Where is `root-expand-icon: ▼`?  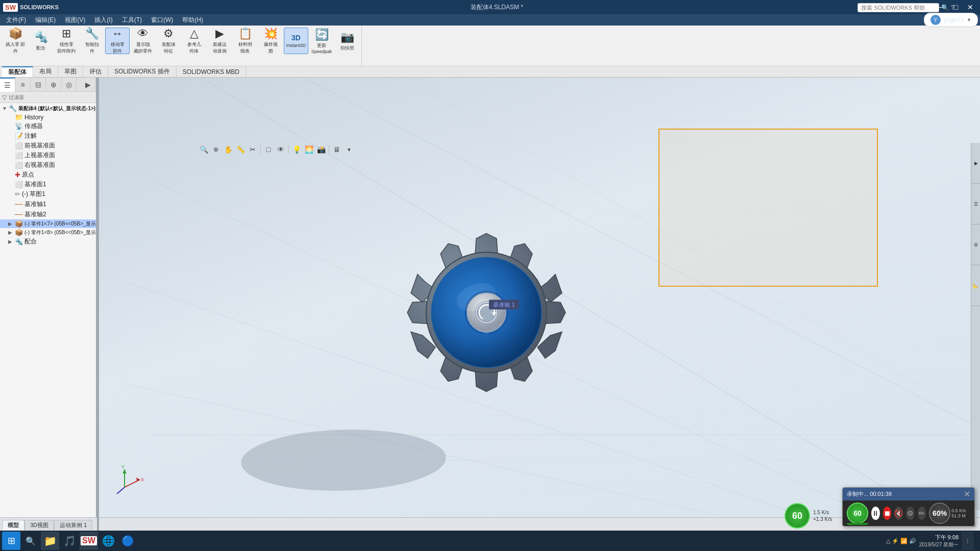
root-expand-icon: ▼ is located at coordinates (5, 108).